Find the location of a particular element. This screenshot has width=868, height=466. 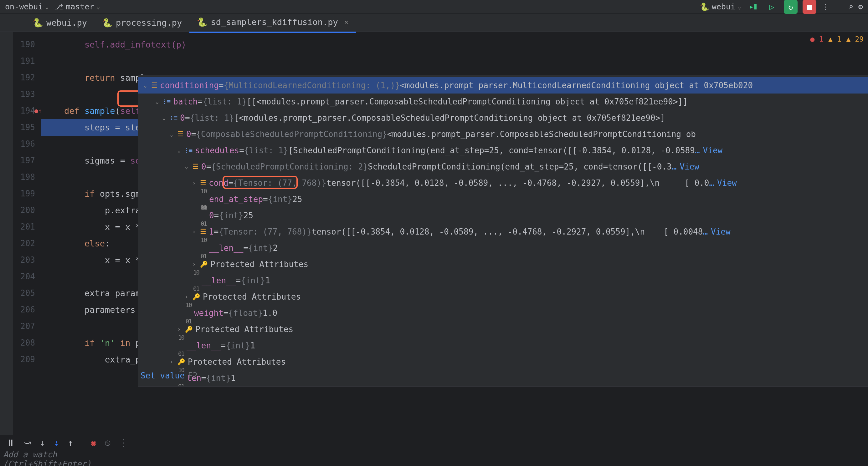

play-icon: ▷ is located at coordinates (772, 7).